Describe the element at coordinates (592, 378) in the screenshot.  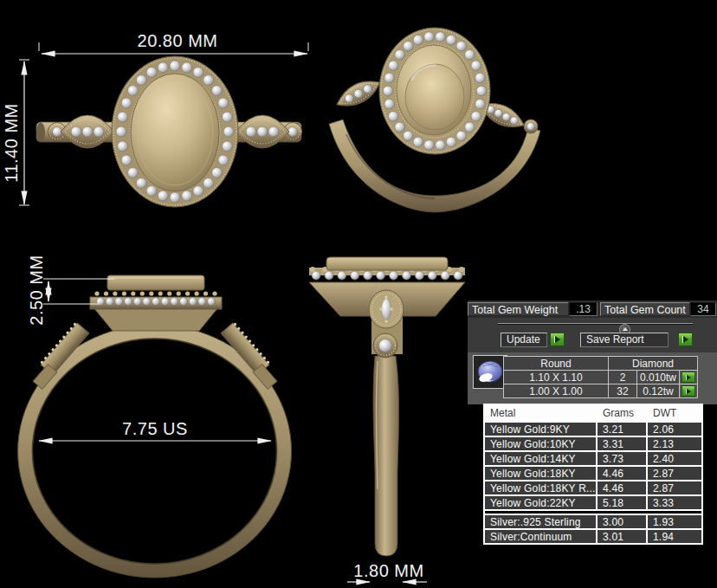
I see `gem-section: Round Diamond 1.10 X 1.10 2 0.010tw 1.00…` at that location.